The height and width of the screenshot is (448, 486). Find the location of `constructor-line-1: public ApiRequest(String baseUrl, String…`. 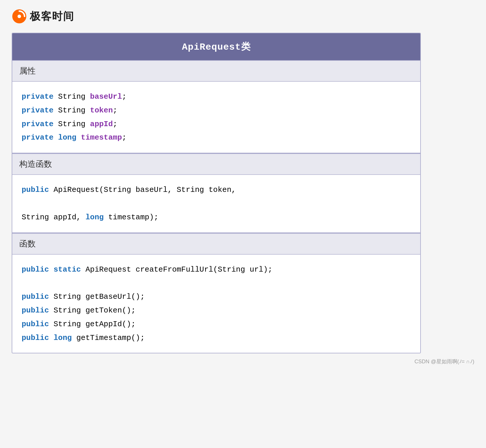

constructor-line-1: public ApiRequest(String baseUrl, String… is located at coordinates (216, 190).